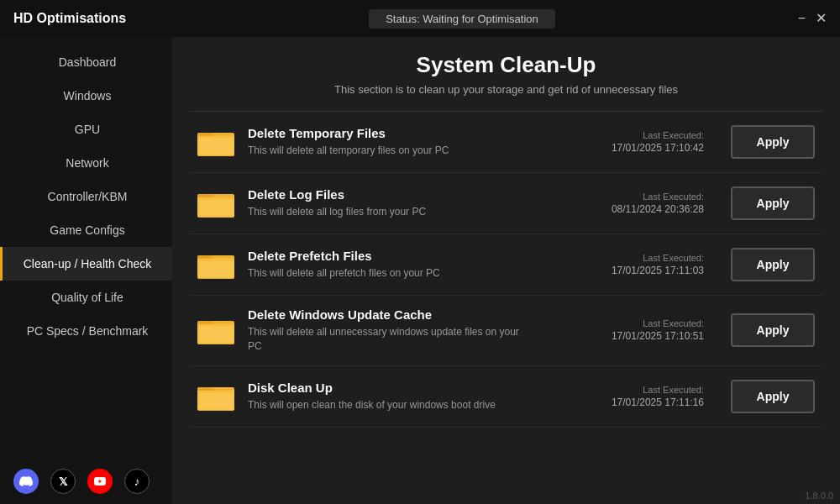 The height and width of the screenshot is (504, 840). I want to click on x-twitter-icon: 𝕏, so click(63, 481).